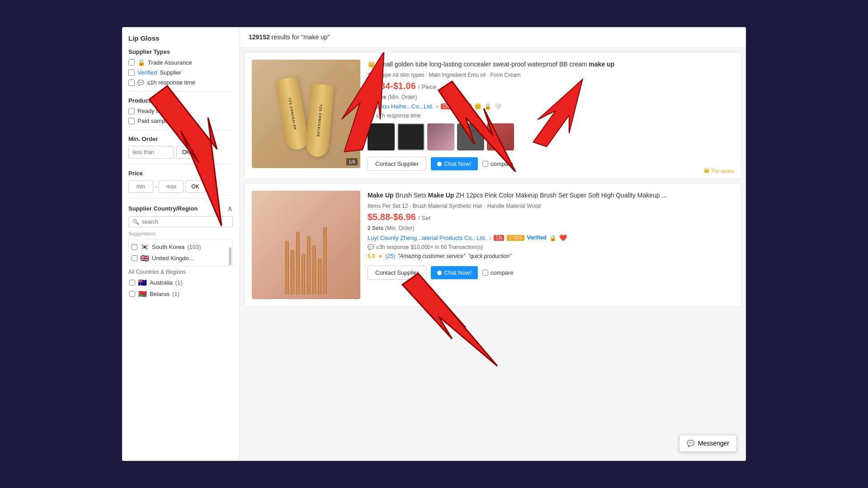 The height and width of the screenshot is (488, 868). Describe the element at coordinates (156, 187) in the screenshot. I see `price-dash: -` at that location.